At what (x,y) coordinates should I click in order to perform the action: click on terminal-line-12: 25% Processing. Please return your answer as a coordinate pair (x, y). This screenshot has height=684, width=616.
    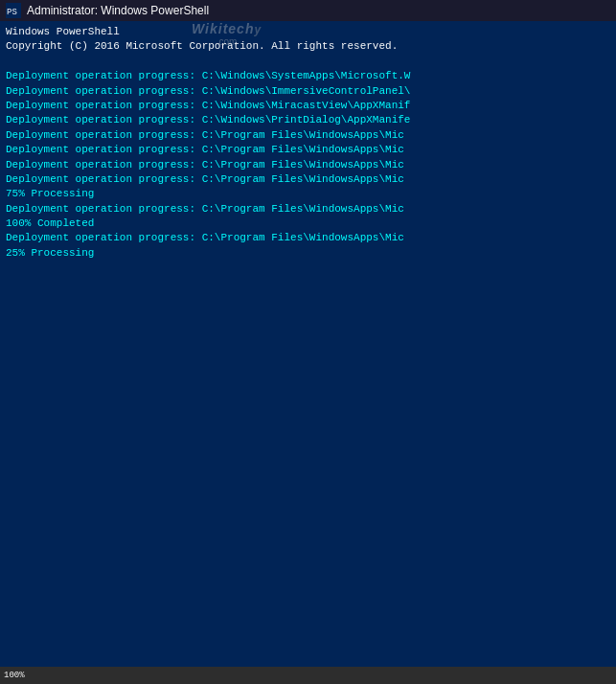
    Looking at the image, I should click on (308, 253).